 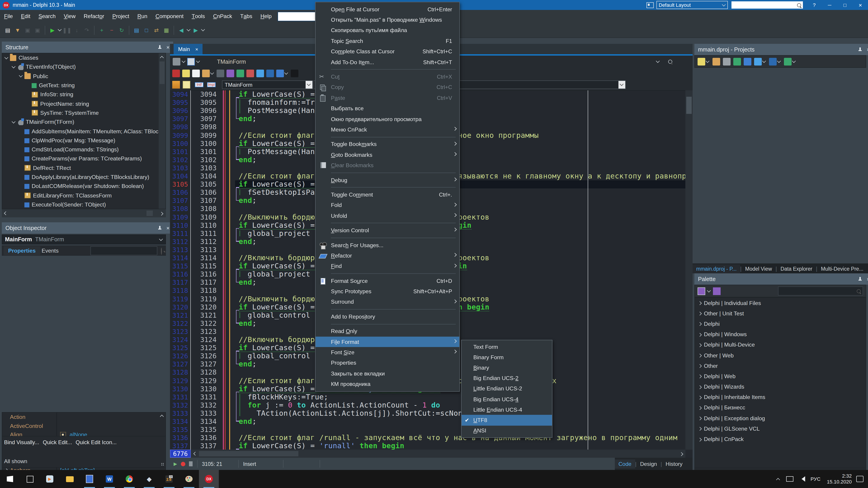 I want to click on palette-category: Delphi | Windows, so click(x=780, y=334).